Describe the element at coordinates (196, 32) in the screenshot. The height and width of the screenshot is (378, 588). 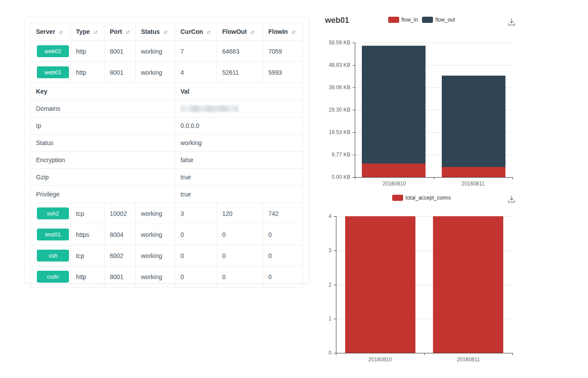
I see `column-header-curcon: CurCon↓↑` at that location.